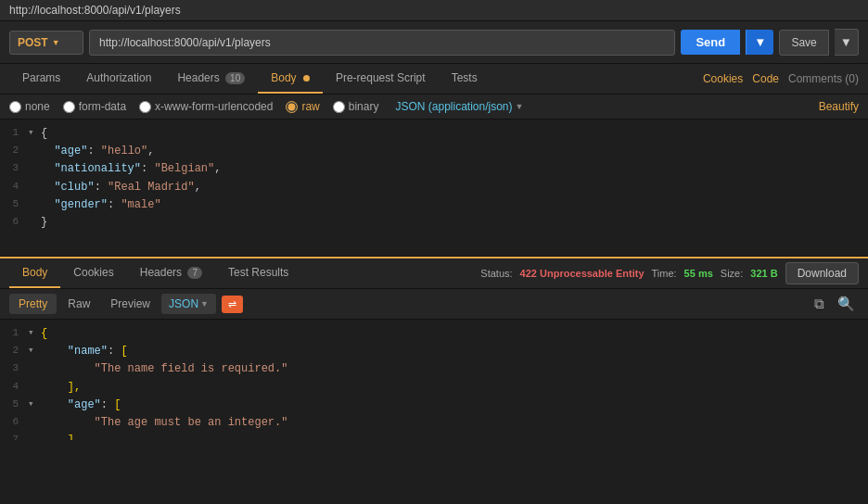 The width and height of the screenshot is (868, 504). I want to click on response-meta: Status: 422 Unprocessable Entity Time: 5…, so click(670, 273).